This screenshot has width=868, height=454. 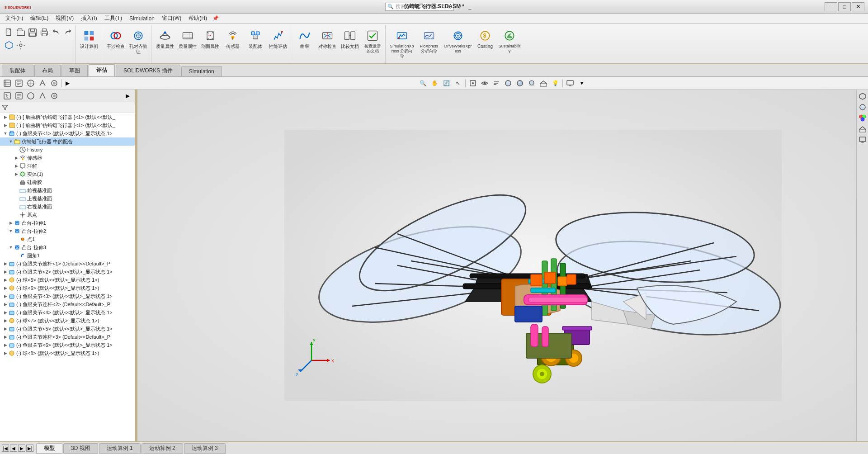 What do you see at coordinates (5, 304) in the screenshot?
I see `expand-arrow-jl2: ▶` at bounding box center [5, 304].